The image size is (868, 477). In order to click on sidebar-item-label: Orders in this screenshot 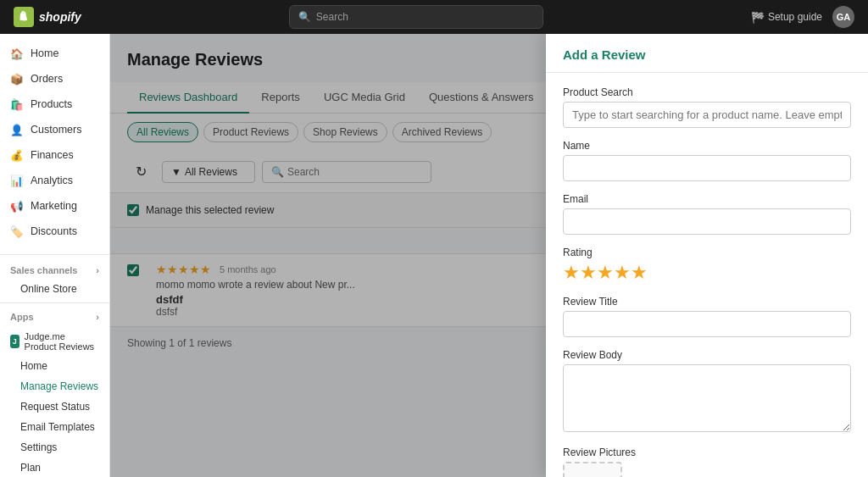, I will do `click(47, 79)`.